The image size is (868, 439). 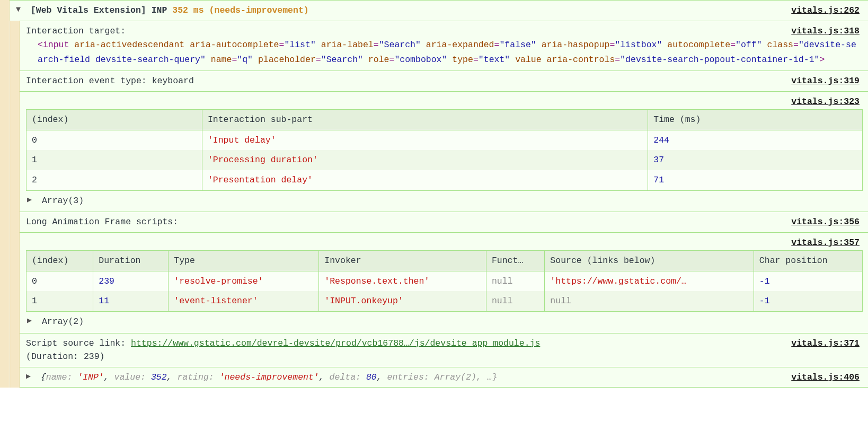 I want to click on log-row-header: ▼ [Web Vitals Extension] INP 352 ms (nee…, so click(x=434, y=11).